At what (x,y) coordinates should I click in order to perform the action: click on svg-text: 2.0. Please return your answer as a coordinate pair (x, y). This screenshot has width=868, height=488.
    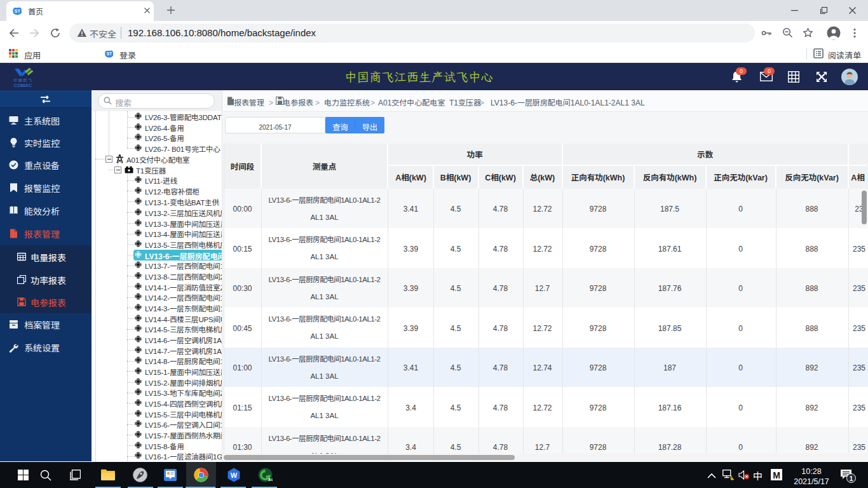
    Looking at the image, I should click on (271, 480).